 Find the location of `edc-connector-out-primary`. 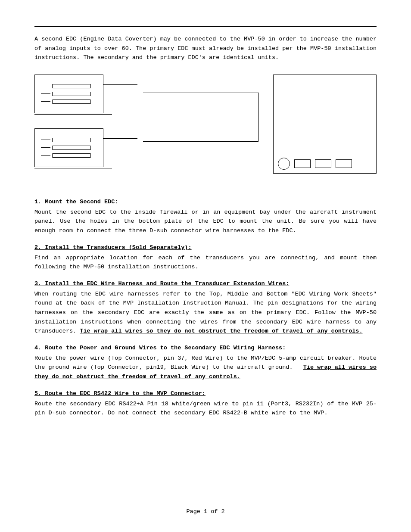

edc-connector-out-primary is located at coordinates (120, 84).